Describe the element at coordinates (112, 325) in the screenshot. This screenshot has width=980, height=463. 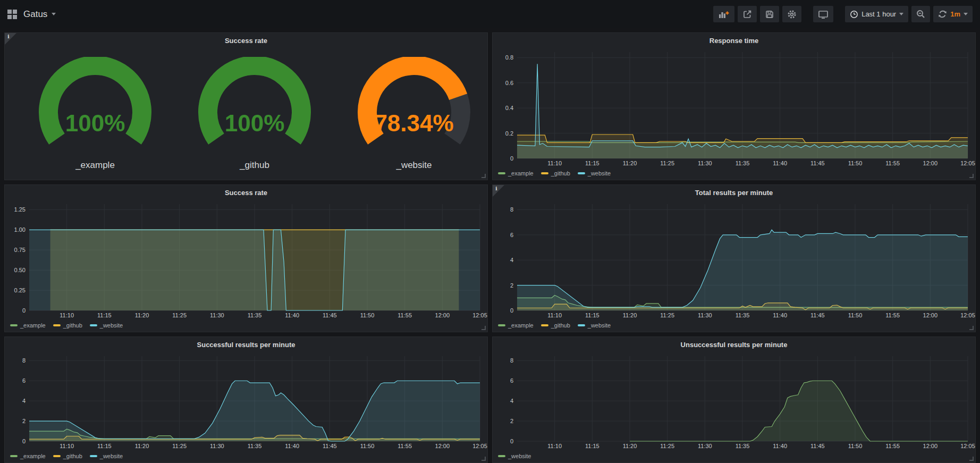
I see `legend-label: _website` at that location.